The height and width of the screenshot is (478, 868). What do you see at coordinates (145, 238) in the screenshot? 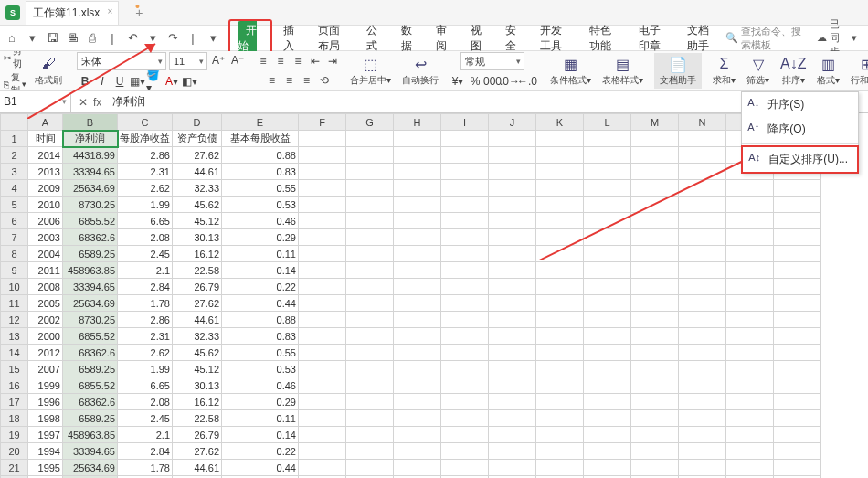
I see `cell: 2.08` at bounding box center [145, 238].